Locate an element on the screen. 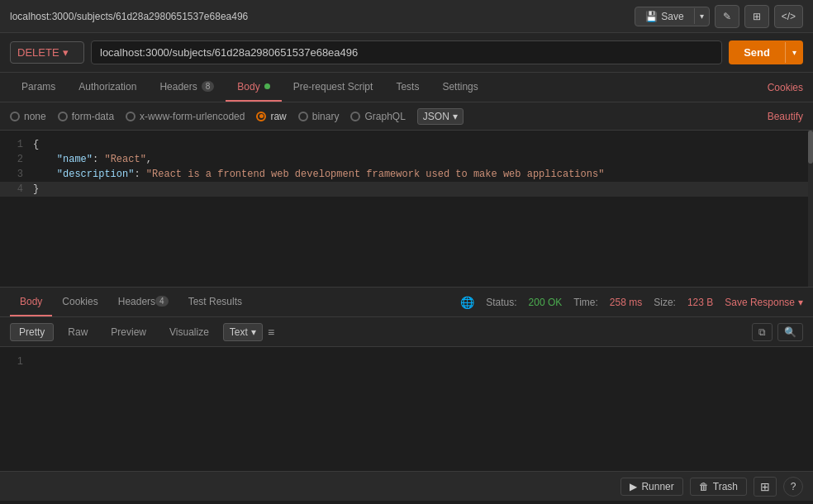 The image size is (813, 504). status-value: 200 OK is located at coordinates (545, 302).